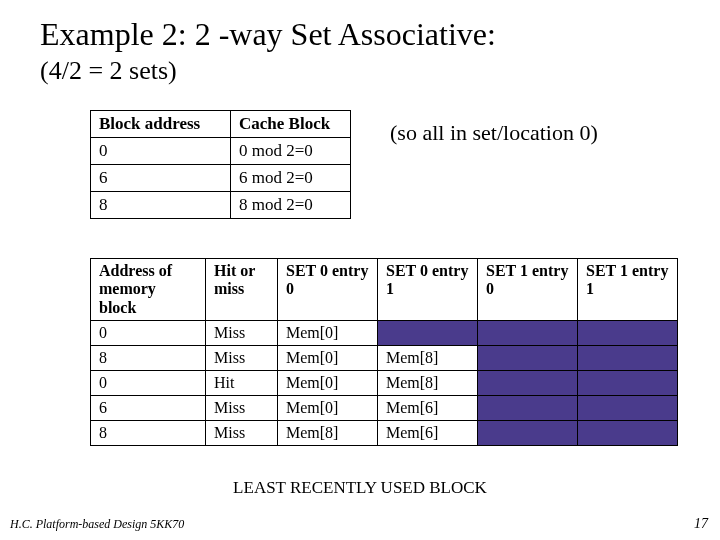 The image size is (720, 540). Describe the element at coordinates (148, 290) in the screenshot. I see `trace-header-0: Address of memory block` at that location.